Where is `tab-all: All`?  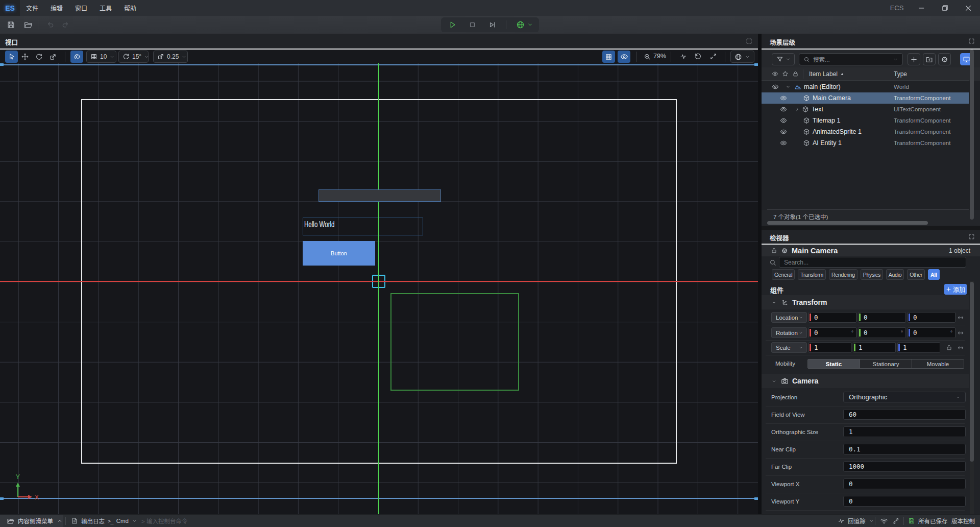
tab-all: All is located at coordinates (934, 275).